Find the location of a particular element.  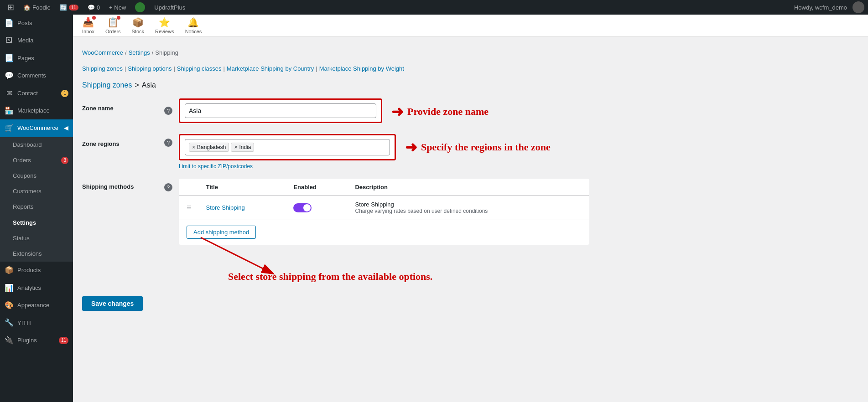

arrow-right-icon-2: ➜ is located at coordinates (411, 147).